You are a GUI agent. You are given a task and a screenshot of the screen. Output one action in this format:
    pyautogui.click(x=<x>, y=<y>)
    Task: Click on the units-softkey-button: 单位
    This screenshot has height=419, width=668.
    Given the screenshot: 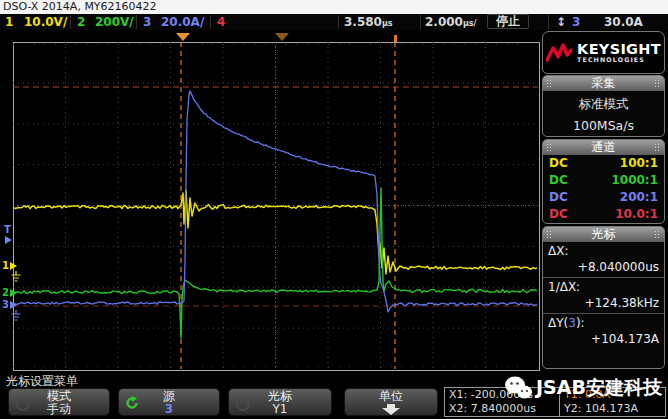 What is the action you would take?
    pyautogui.click(x=391, y=402)
    